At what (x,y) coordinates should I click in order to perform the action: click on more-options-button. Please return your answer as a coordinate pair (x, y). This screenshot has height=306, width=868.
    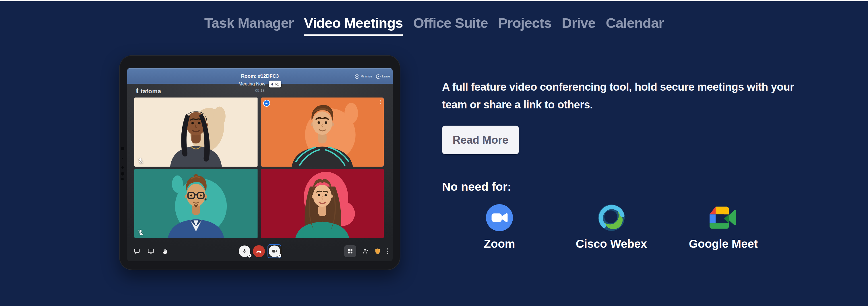
    Looking at the image, I should click on (388, 251).